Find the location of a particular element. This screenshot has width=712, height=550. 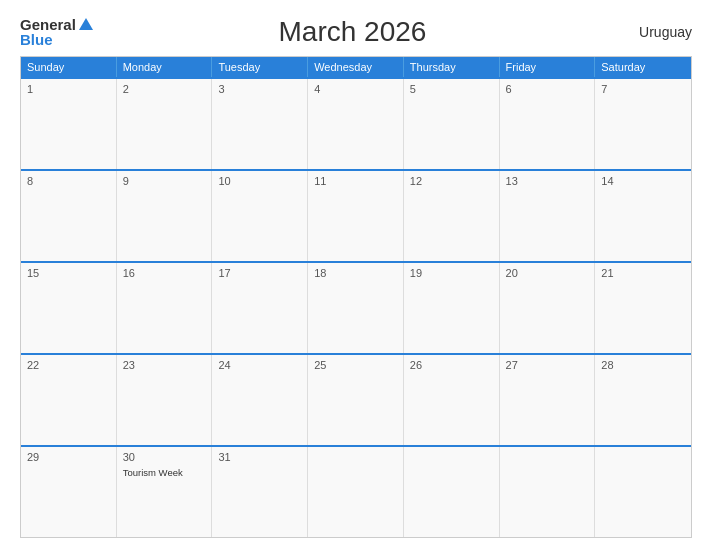

day-number: 1 is located at coordinates (68, 89).